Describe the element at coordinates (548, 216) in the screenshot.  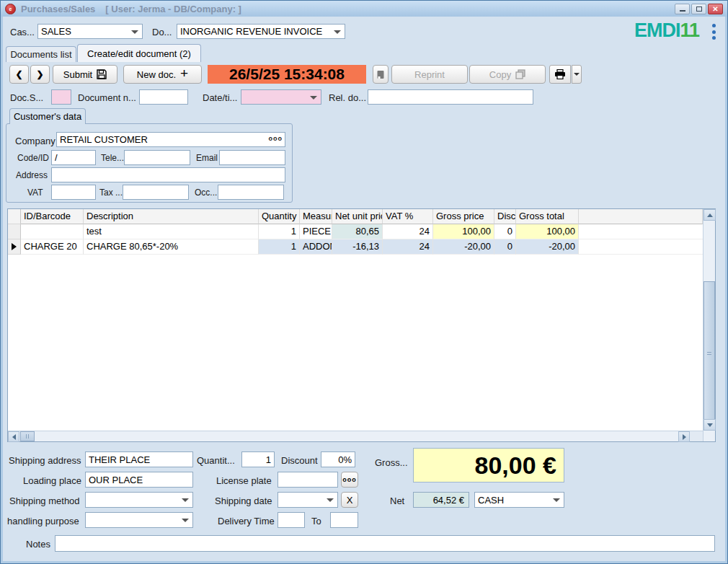
I see `col-header-gross-total: Gross total` at that location.